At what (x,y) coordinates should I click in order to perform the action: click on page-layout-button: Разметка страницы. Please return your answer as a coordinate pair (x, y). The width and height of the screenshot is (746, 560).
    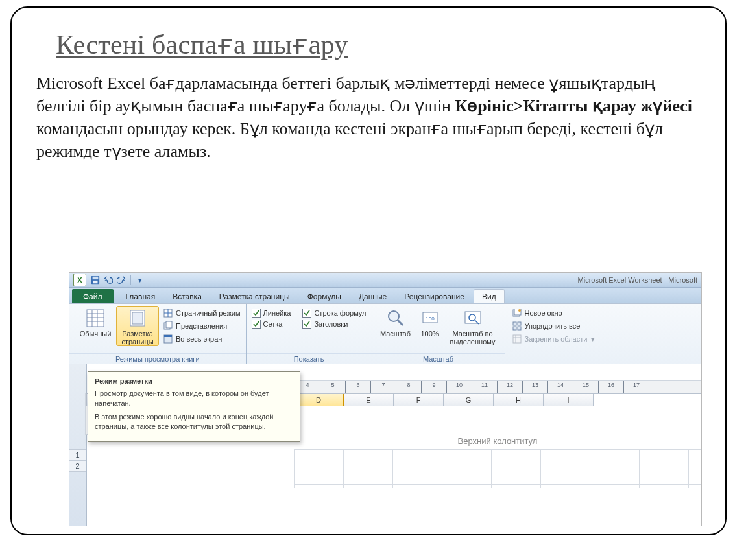
    Looking at the image, I should click on (138, 326).